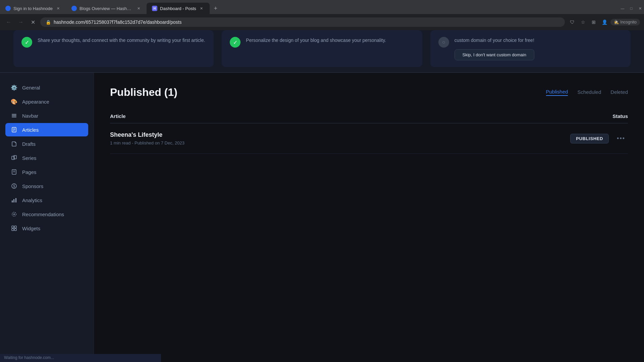 The image size is (644, 362). I want to click on banner-card-write: ✓ Share your thoughts, and connect with …, so click(113, 49).